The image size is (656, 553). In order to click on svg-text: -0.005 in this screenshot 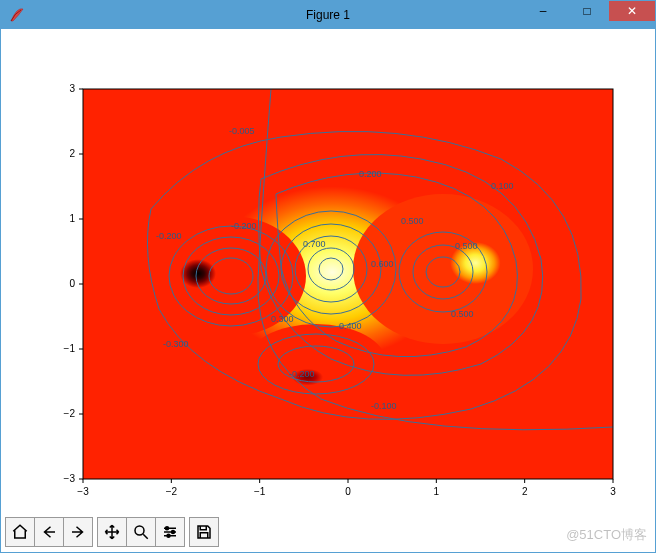, I will do `click(242, 131)`.